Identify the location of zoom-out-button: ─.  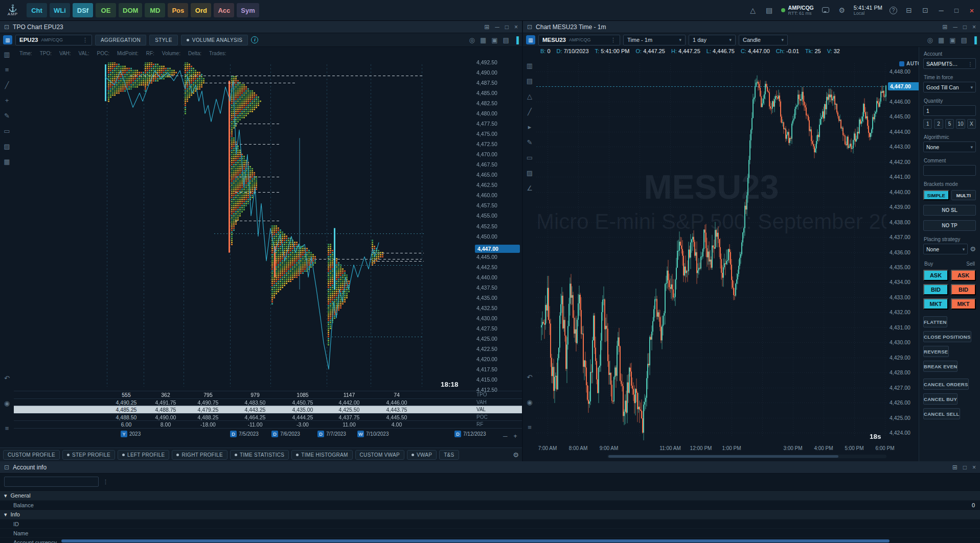
(505, 436).